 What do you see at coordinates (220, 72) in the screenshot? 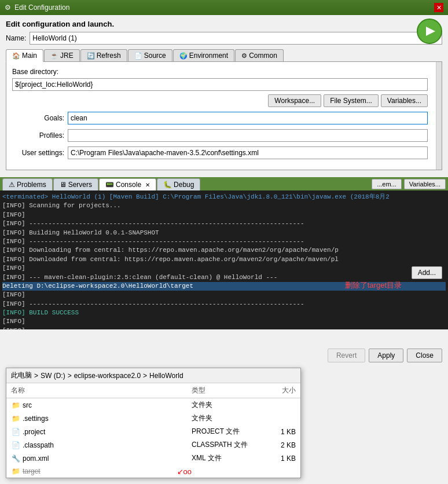
I see `base-dir-label: Base directory:` at bounding box center [220, 72].